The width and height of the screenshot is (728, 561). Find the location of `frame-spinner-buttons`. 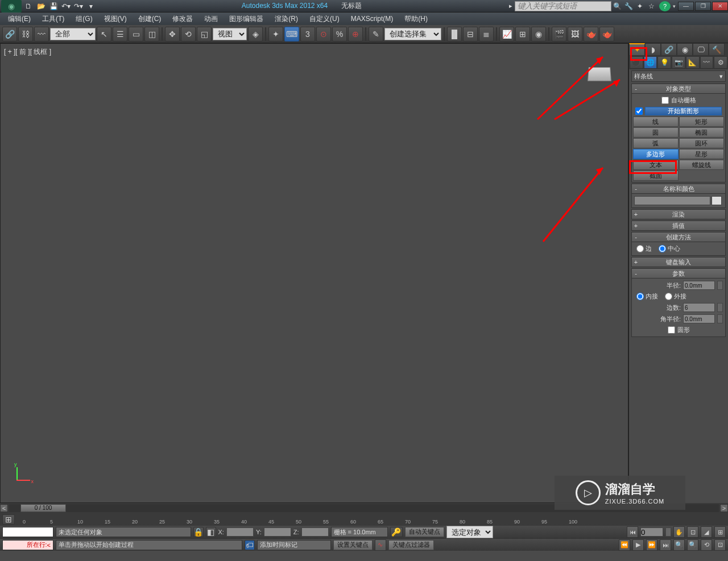

frame-spinner-buttons is located at coordinates (668, 532).